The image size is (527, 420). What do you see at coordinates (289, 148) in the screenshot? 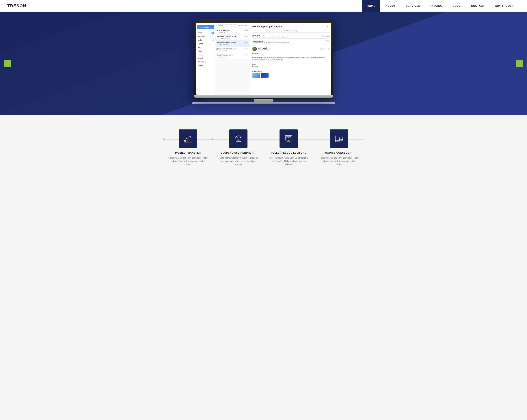
I see `feature-item-2: PELLENTESQUE ELEIFEND Fusce interdum sap…` at bounding box center [289, 148].